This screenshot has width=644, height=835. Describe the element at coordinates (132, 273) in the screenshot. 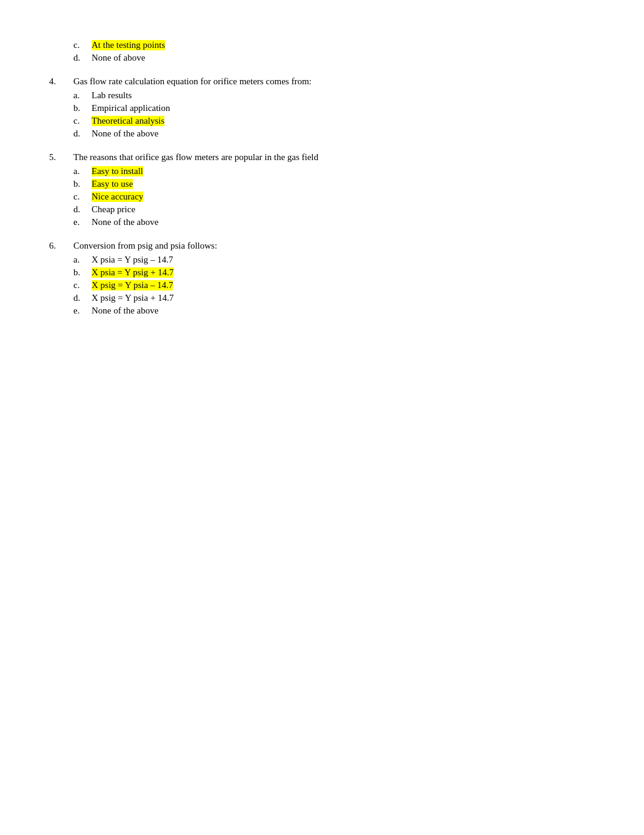

I see `option-text: X psia = Y psig + 14.7` at that location.